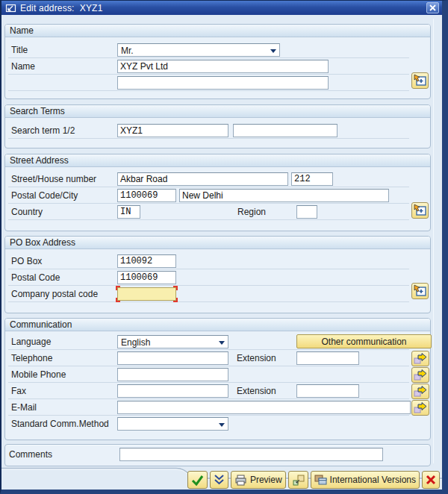 The image size is (448, 494). Describe the element at coordinates (209, 359) in the screenshot. I see `row-telephone: Telephone Extension` at that location.